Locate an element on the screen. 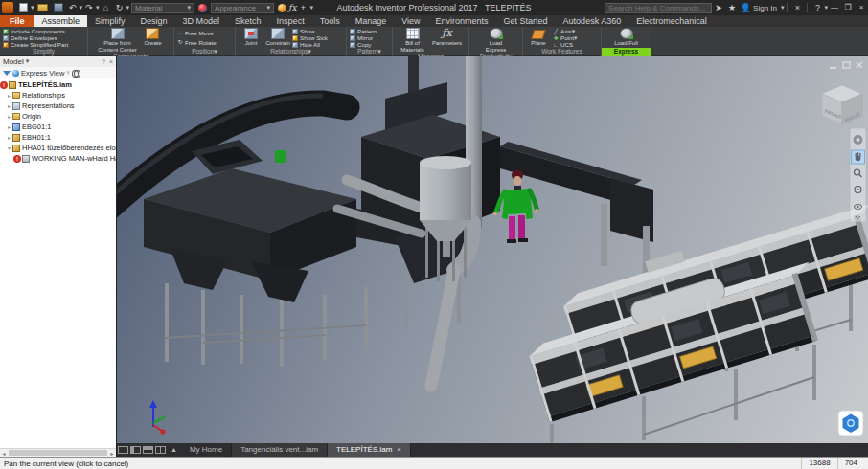 This screenshot has width=868, height=469. tab-close-icon is located at coordinates (399, 450).